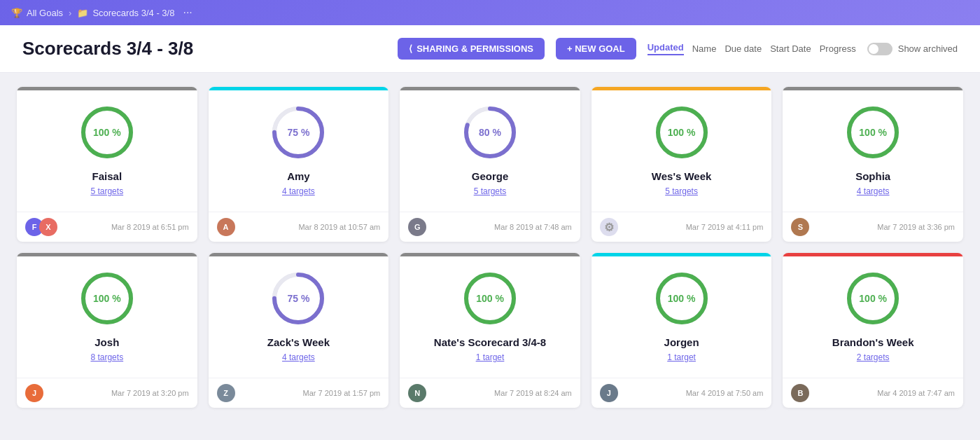 Image resolution: width=980 pixels, height=440 pixels. Describe the element at coordinates (490, 342) in the screenshot. I see `card-name: Nate's Scorecard 3/4-8` at that location.